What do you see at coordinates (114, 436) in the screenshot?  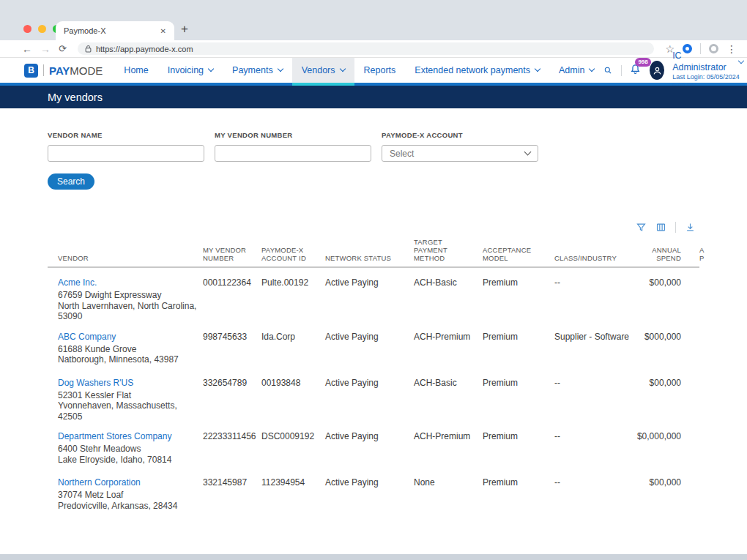 I see `vendor-link: Department Stores Company` at bounding box center [114, 436].